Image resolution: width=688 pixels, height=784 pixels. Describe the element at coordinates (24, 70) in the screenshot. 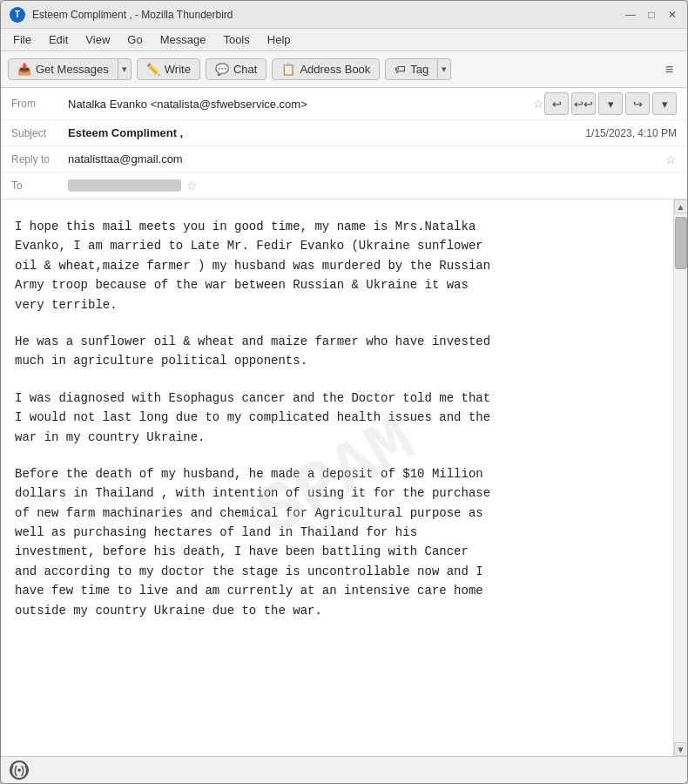

I see `get-messages-icon: 📥` at that location.